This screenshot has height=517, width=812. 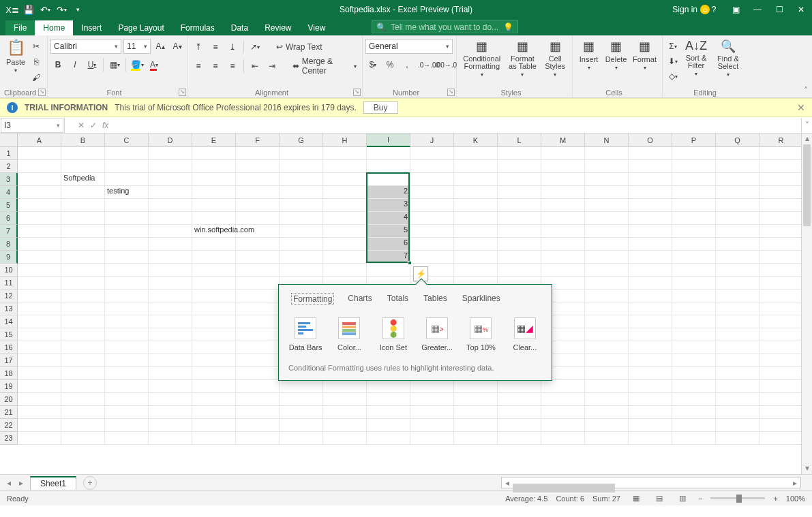 I want to click on cell-D22, so click(x=170, y=425).